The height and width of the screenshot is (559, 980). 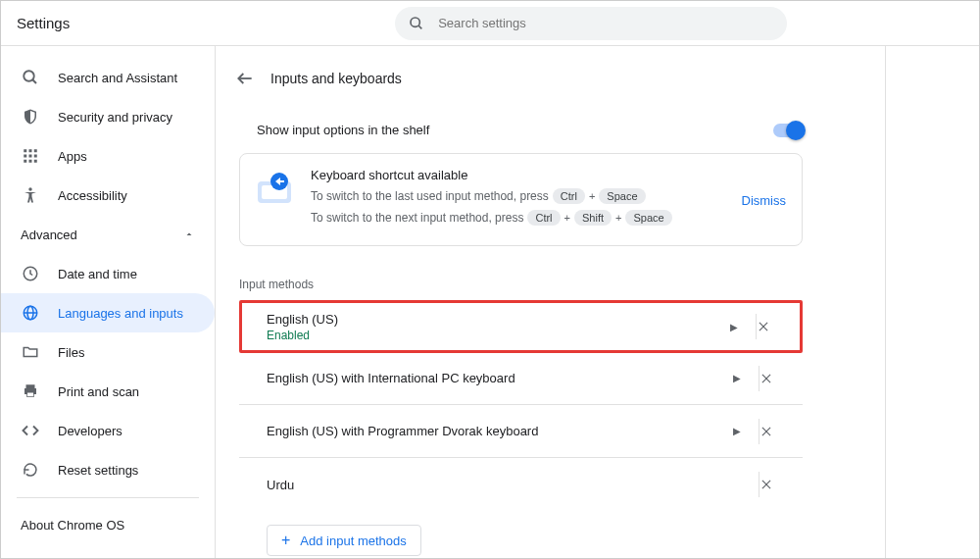 What do you see at coordinates (886, 302) in the screenshot?
I see `panel-edge` at bounding box center [886, 302].